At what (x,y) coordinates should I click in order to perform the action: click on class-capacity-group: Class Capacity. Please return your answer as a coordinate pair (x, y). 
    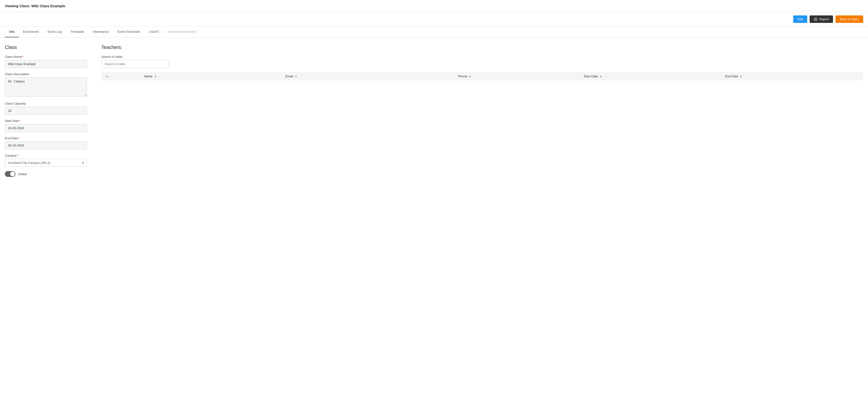
    Looking at the image, I should click on (46, 108).